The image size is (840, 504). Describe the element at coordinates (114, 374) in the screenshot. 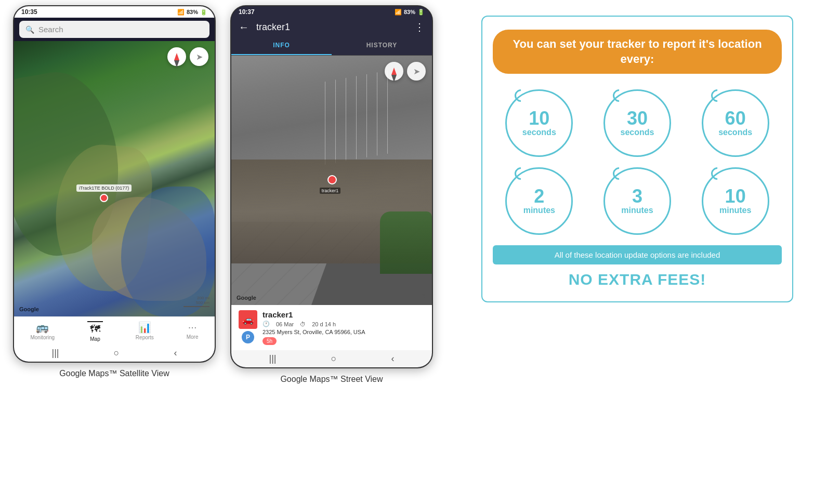

I see `phone1-caption: Google Maps™ Satellite View` at that location.